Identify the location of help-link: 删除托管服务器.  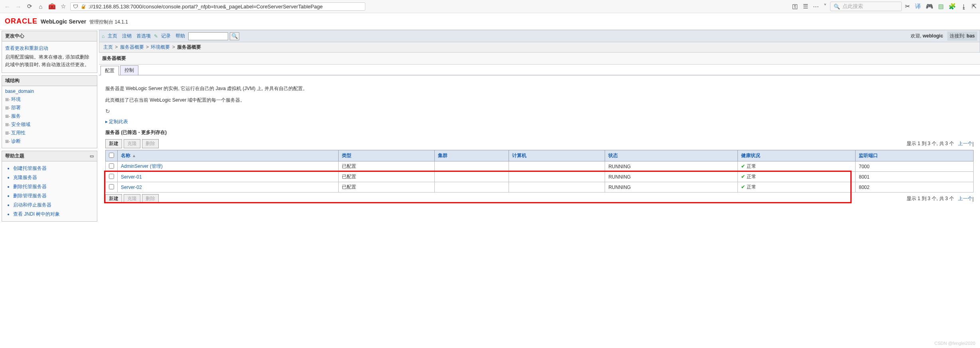
(53, 187).